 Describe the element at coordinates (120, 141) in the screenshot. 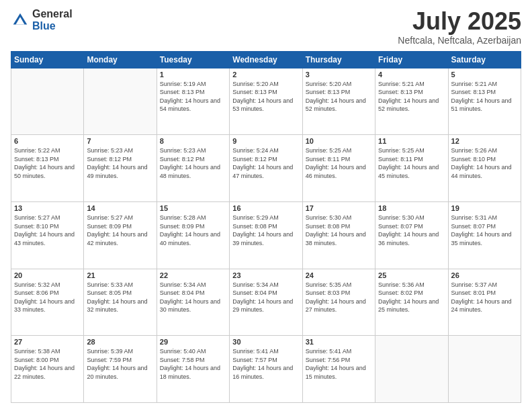

I see `day-number: 7` at that location.